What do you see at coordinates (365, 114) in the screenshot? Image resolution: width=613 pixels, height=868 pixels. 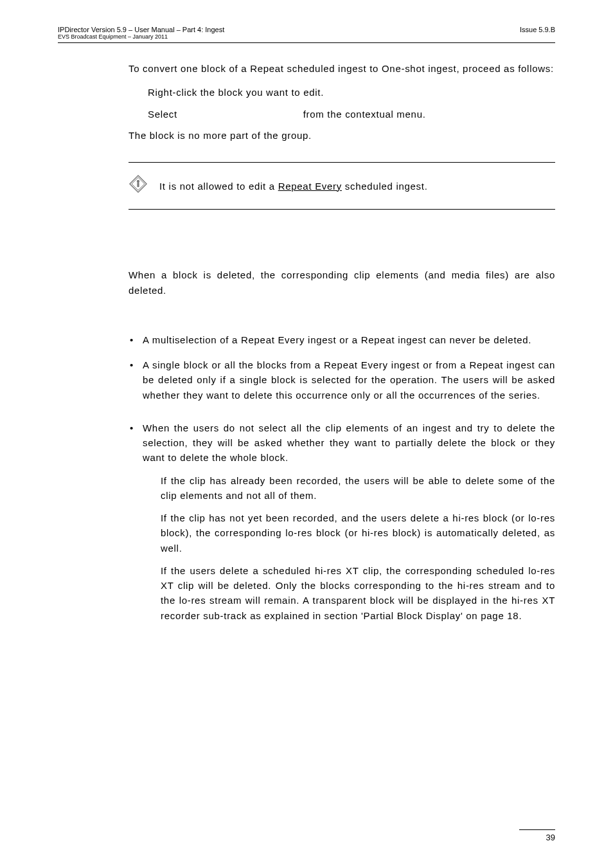 I see `step-2-suffix: from the contextual menu.` at bounding box center [365, 114].